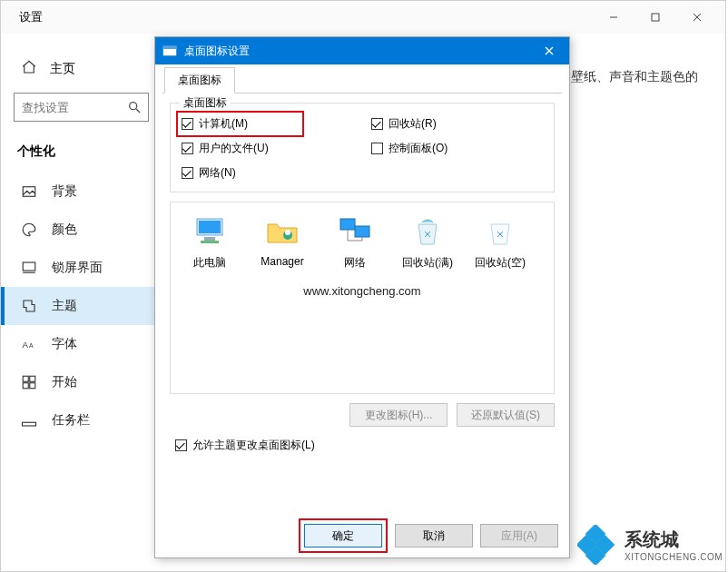  Describe the element at coordinates (363, 17) in the screenshot. I see `settings-titlebar: 设置` at that location.